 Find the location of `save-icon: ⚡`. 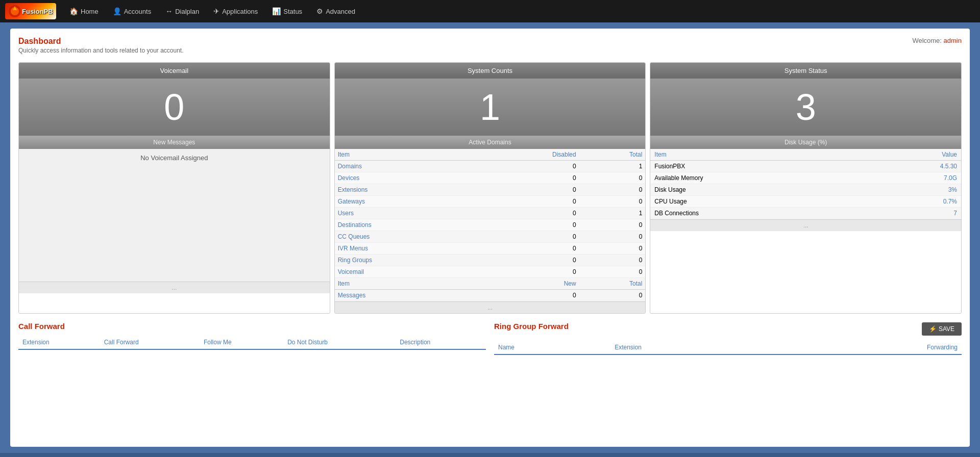

save-icon: ⚡ is located at coordinates (933, 329).